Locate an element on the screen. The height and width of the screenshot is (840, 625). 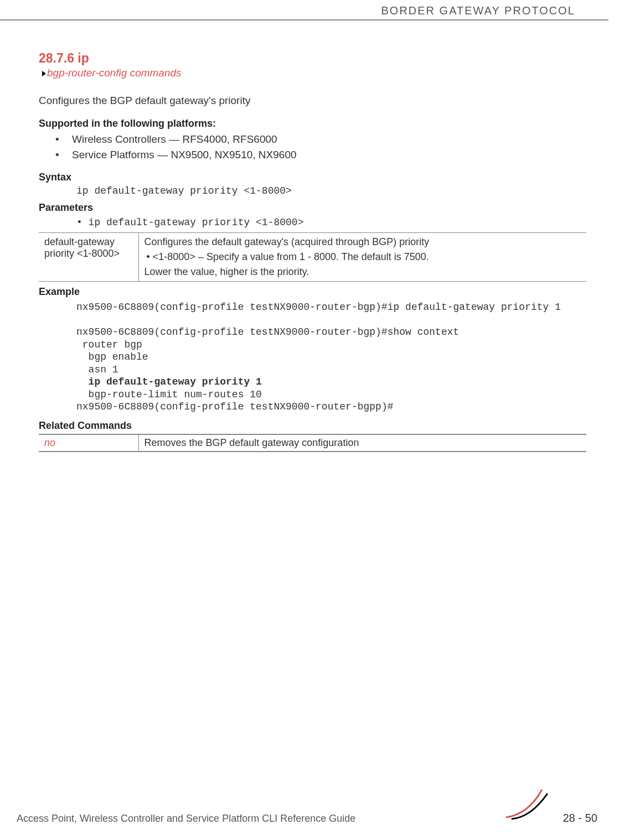
code-line: asn 1 is located at coordinates (97, 370).